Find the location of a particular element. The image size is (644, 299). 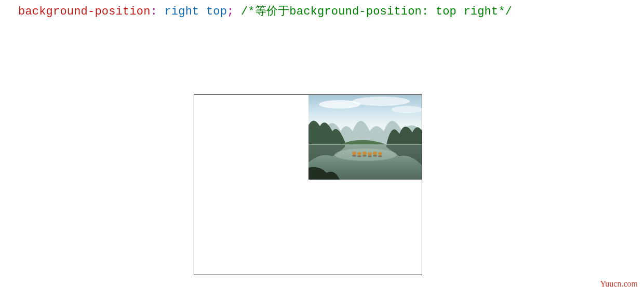

watermark: Yuucn.com is located at coordinates (619, 284).